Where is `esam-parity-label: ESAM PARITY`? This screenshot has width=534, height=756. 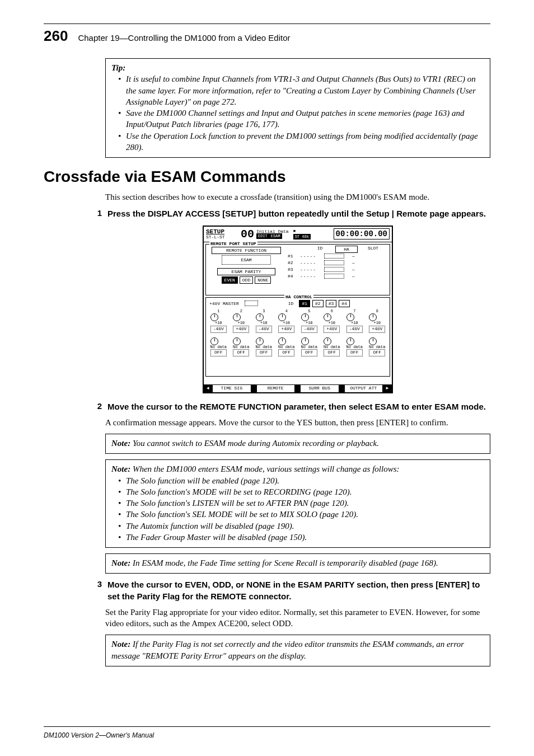
esam-parity-label: ESAM PARITY is located at coordinates (246, 272).